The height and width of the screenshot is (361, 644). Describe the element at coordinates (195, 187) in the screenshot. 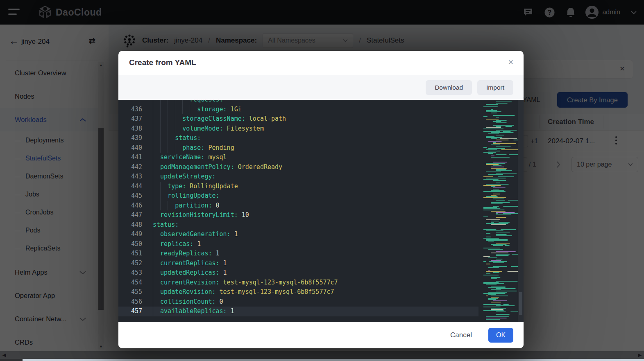

I see `line-content: type: RollingUpdate` at that location.